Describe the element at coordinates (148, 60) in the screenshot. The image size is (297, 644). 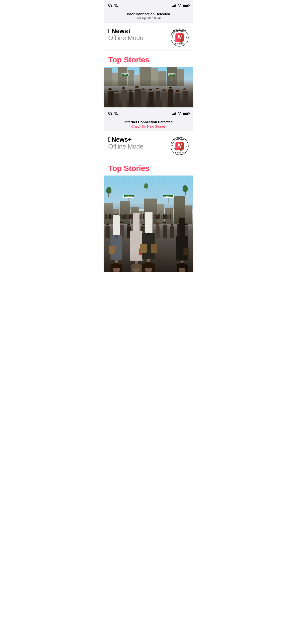
I see `top-stories-title-1: Top Stories` at that location.